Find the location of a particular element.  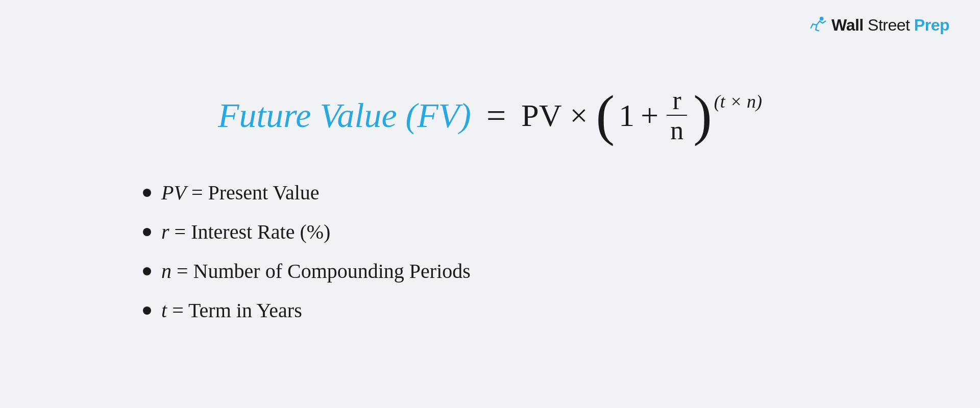

bullet-item-t: t = Term in Years is located at coordinates (307, 310).